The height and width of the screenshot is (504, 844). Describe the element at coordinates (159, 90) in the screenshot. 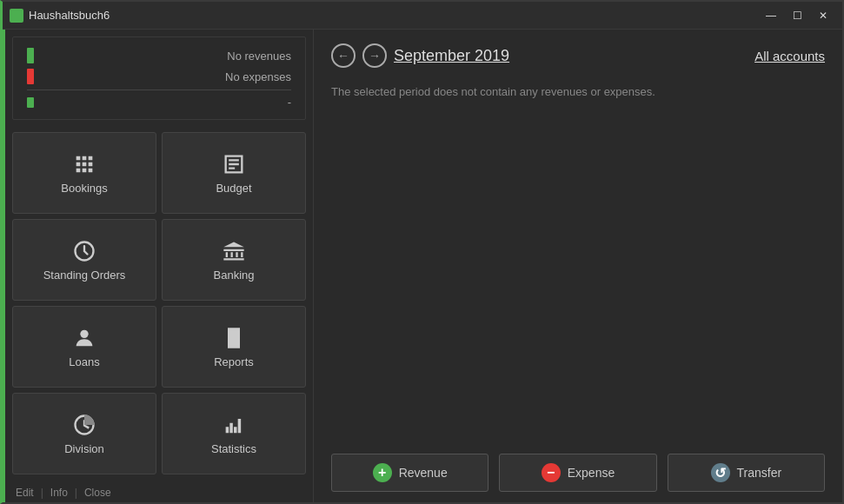

I see `summary-divider` at that location.